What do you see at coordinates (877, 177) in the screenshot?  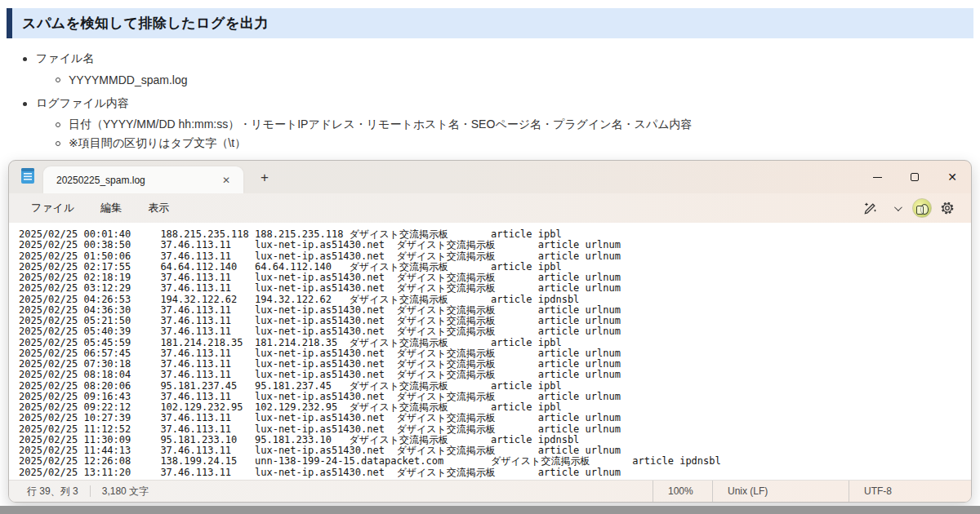 I see `minimize-button` at bounding box center [877, 177].